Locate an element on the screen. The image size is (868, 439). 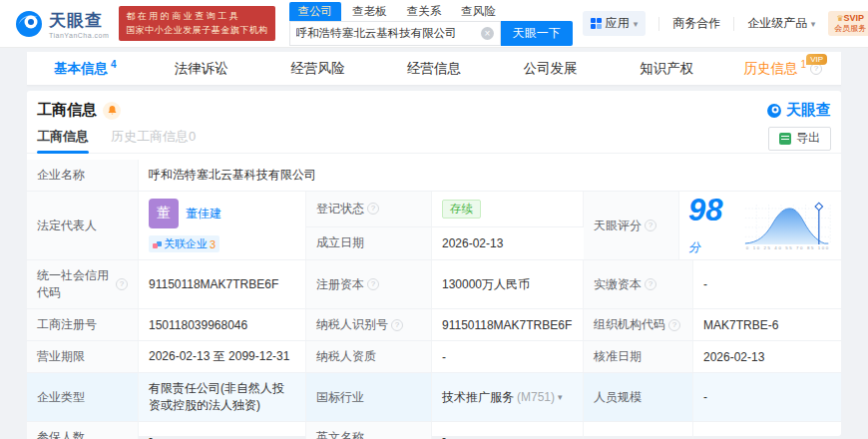
status-badge: 存续 is located at coordinates (461, 210).